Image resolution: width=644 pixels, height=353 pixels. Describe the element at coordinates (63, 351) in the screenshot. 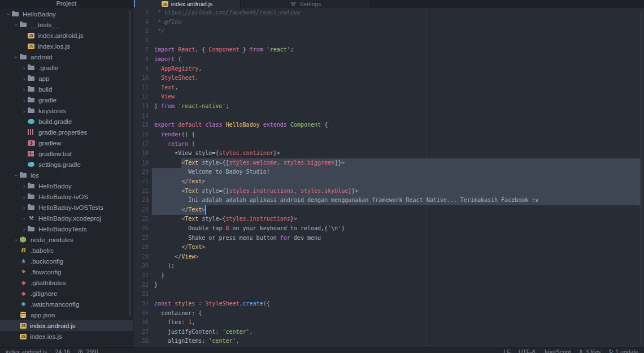

I see `status-cursor-position: 24:16` at that location.